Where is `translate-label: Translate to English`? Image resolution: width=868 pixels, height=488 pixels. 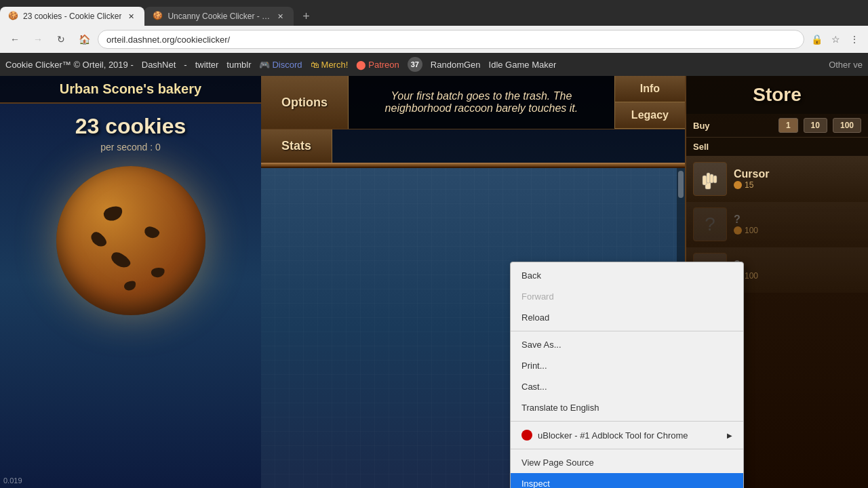 translate-label: Translate to English is located at coordinates (560, 408).